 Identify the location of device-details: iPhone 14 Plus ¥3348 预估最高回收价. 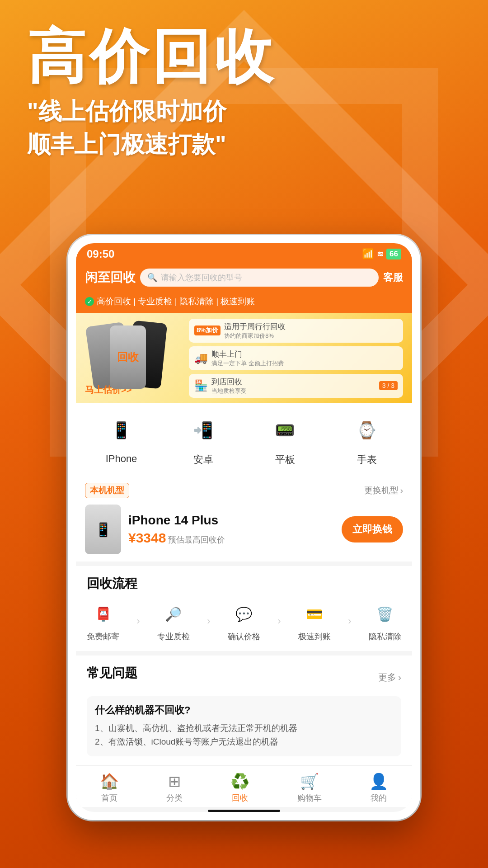
(231, 529).